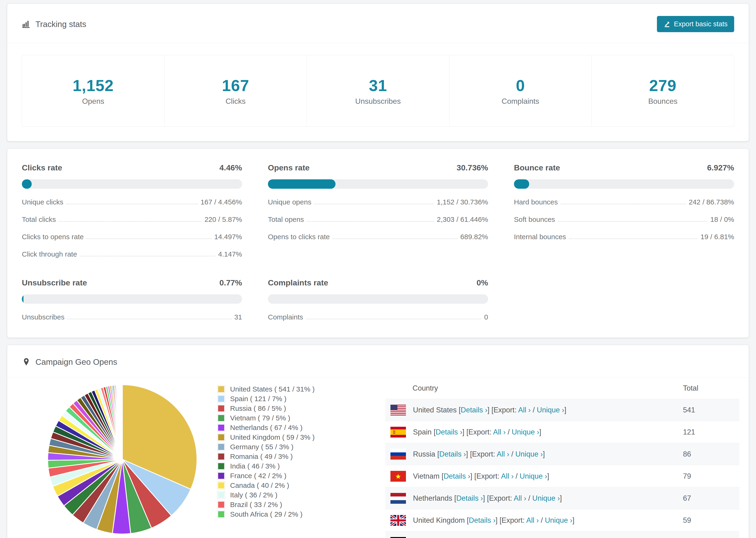 The height and width of the screenshot is (538, 756). Describe the element at coordinates (540, 237) in the screenshot. I see `row-label: Internal bounces` at that location.